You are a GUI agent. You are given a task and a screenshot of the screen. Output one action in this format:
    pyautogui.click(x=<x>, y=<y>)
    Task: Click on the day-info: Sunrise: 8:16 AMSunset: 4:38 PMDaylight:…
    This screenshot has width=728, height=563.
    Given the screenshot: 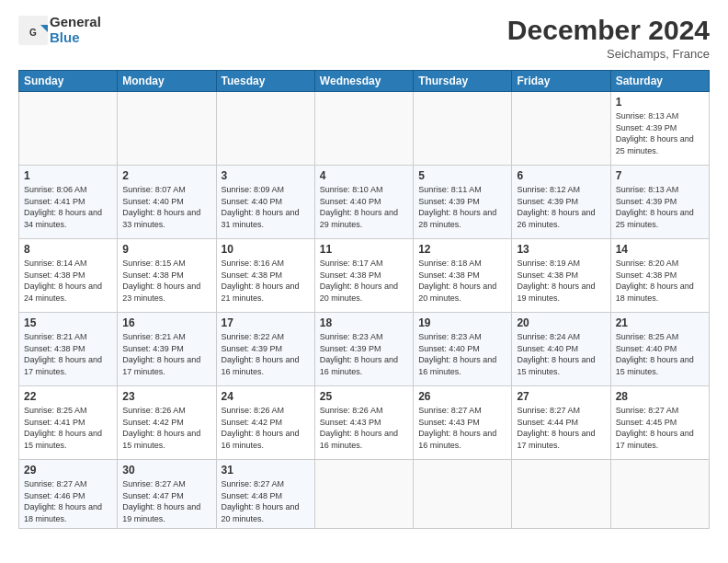 What is the action you would take?
    pyautogui.click(x=266, y=281)
    